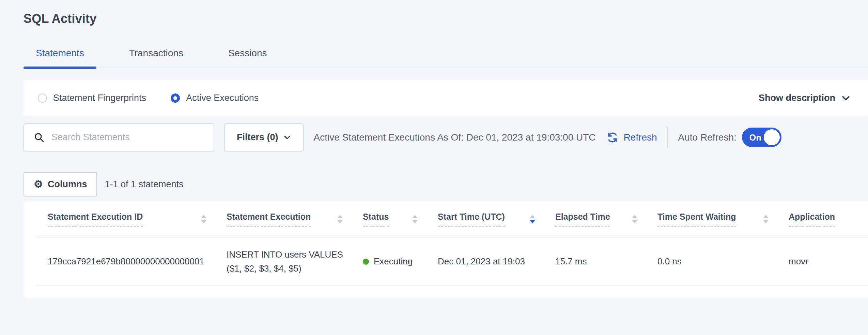 This screenshot has width=868, height=335. What do you see at coordinates (388, 219) in the screenshot?
I see `header-status: Status` at bounding box center [388, 219].